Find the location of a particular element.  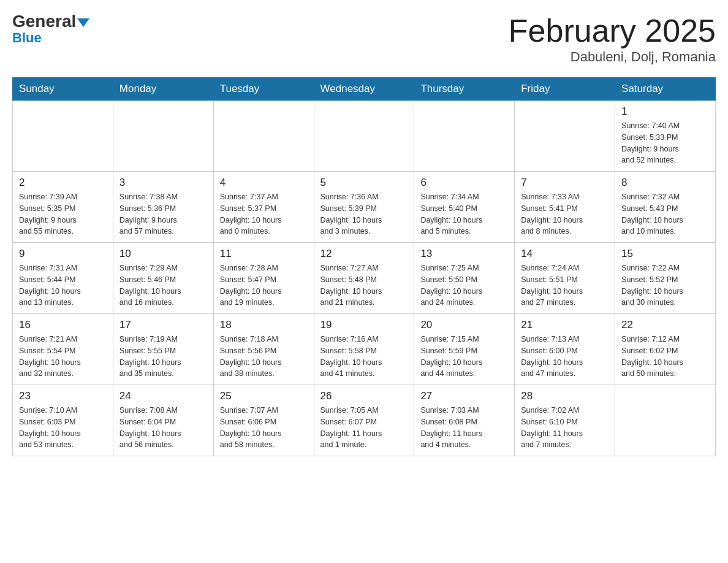

weekday-header-row: SundayMondayTuesdayWednesdayThursdayFrid… is located at coordinates (364, 90).